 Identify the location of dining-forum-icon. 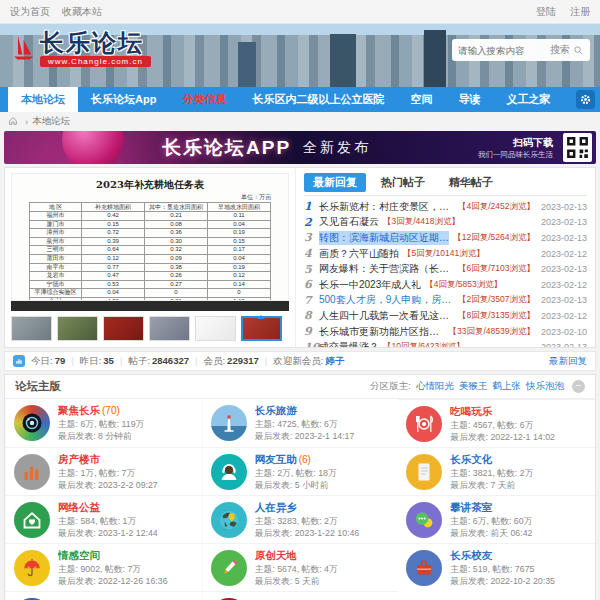
(424, 424).